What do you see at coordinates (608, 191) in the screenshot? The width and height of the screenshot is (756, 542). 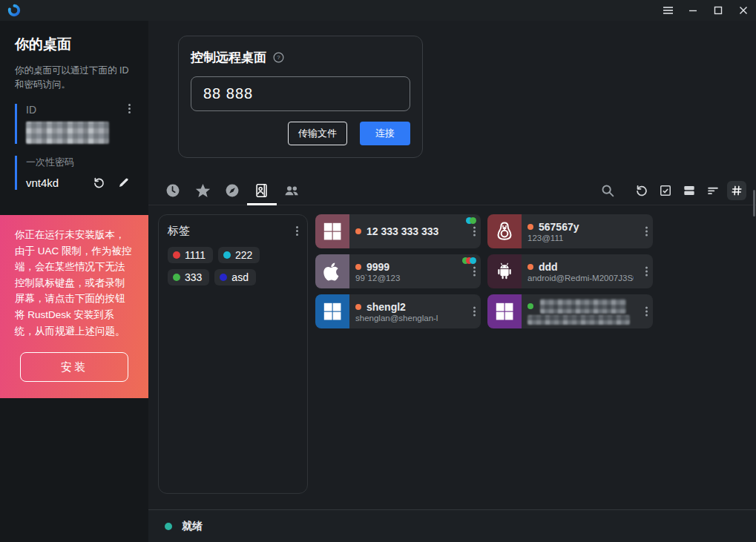 I see `search-icon` at bounding box center [608, 191].